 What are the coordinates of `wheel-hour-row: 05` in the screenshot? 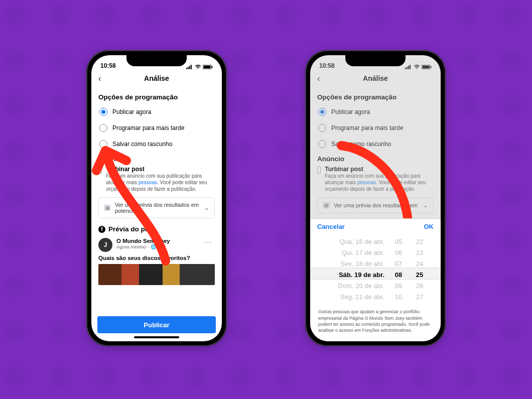 It's located at (398, 242).